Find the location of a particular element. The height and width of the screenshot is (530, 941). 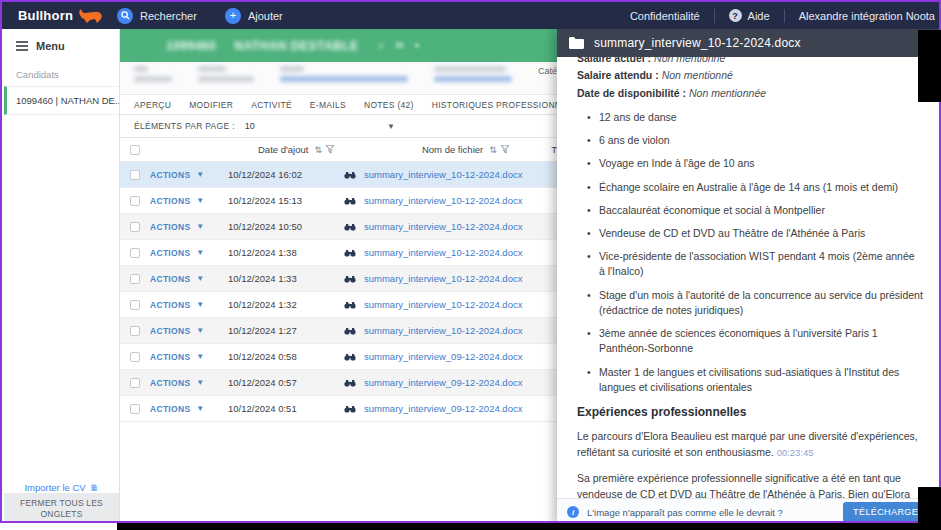

select-all-checkbox is located at coordinates (135, 150).